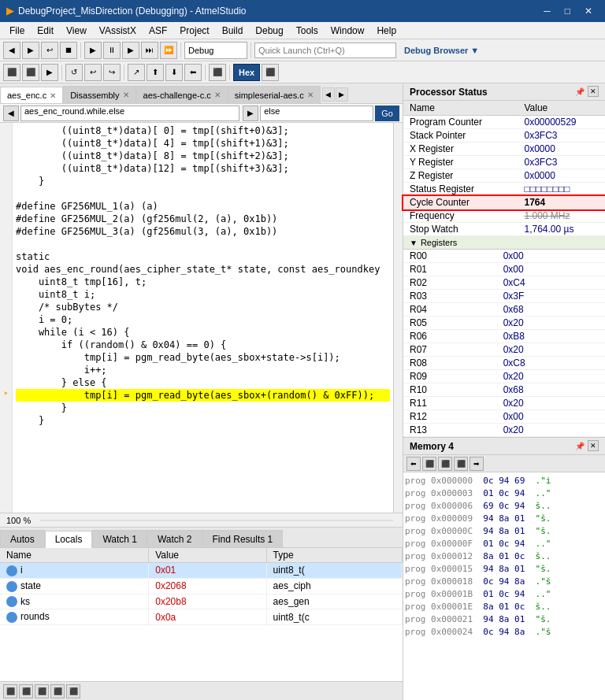  I want to click on toolbar1-btn-4: ▶, so click(93, 50).